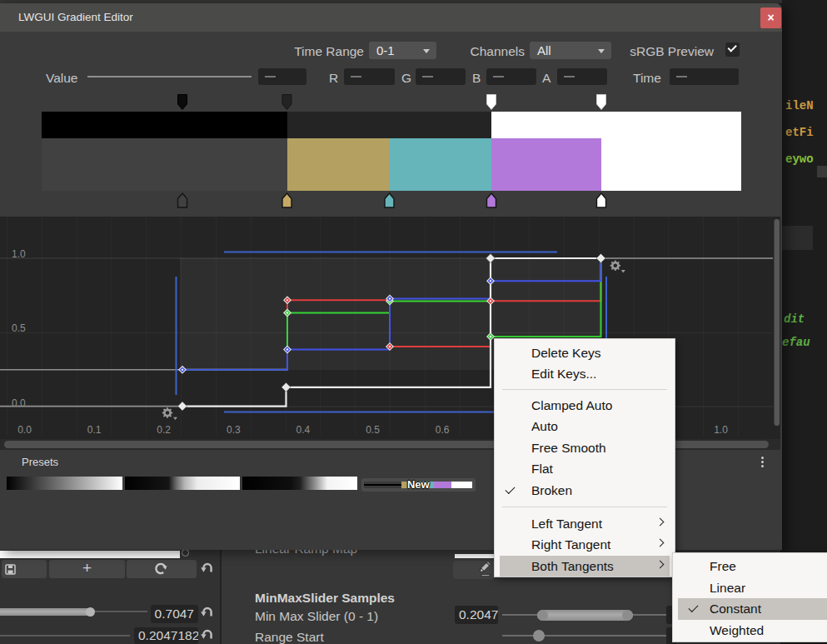  Describe the element at coordinates (95, 430) in the screenshot. I see `svg-text: 0.1` at that location.